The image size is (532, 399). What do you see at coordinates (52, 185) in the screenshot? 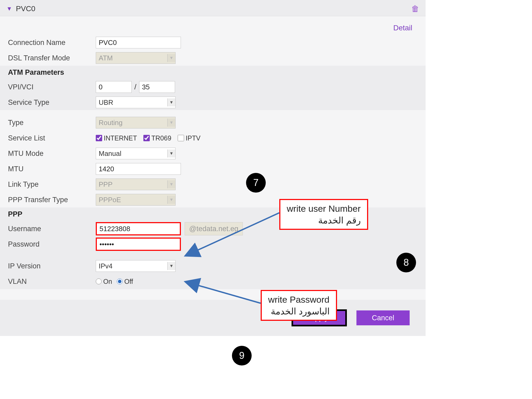
I see `label-link-type: Link Type` at bounding box center [52, 185].